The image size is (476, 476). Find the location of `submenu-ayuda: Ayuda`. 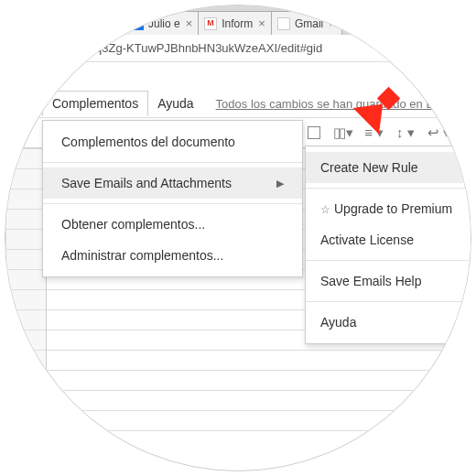

submenu-ayuda: Ayuda is located at coordinates (388, 322).